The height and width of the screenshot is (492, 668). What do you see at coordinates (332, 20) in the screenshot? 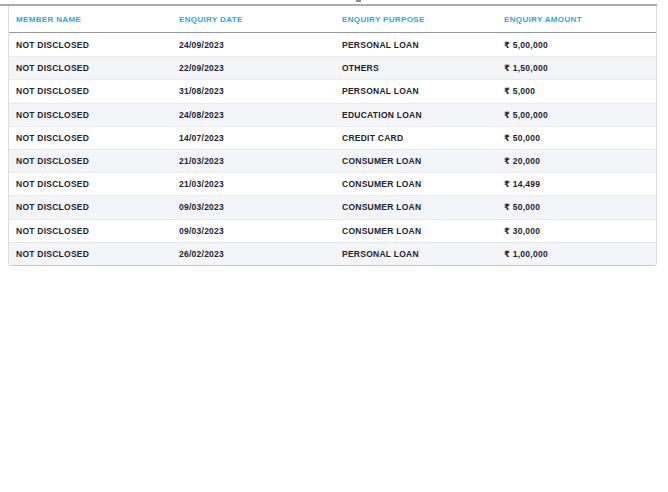
I see `table-header-row: MEMBER NAME ENQUIRY DATE ENQUIRY PURPOSE…` at bounding box center [332, 20].